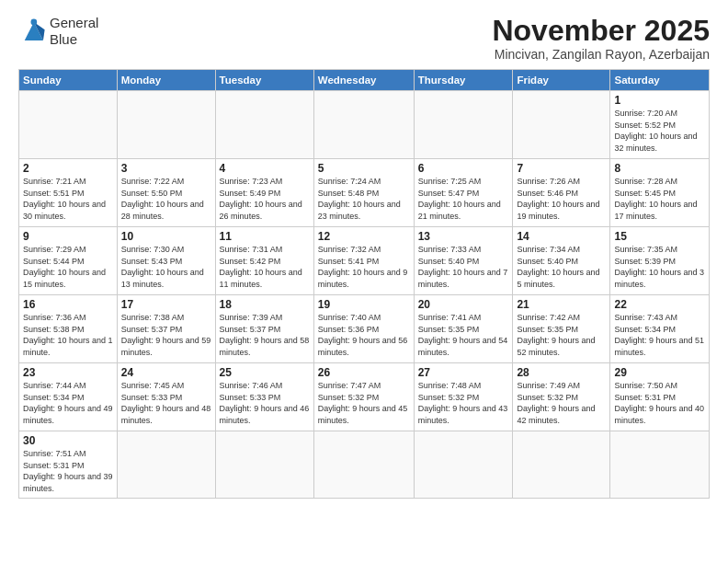 The height and width of the screenshot is (563, 728). What do you see at coordinates (463, 236) in the screenshot?
I see `day-number: 13` at bounding box center [463, 236].